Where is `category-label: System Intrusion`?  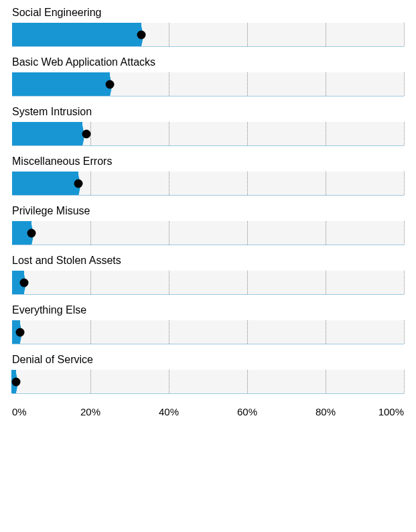 category-label: System Intrusion is located at coordinates (208, 112).